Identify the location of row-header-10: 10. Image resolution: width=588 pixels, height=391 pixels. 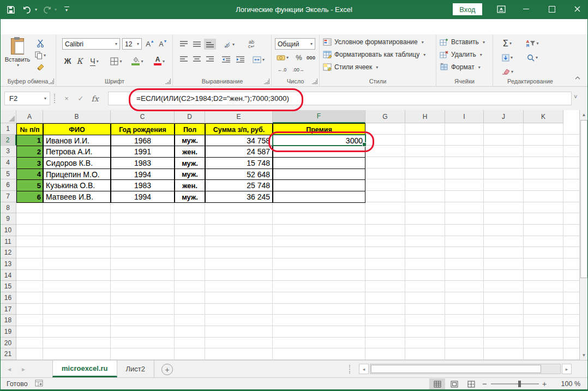
(8, 230).